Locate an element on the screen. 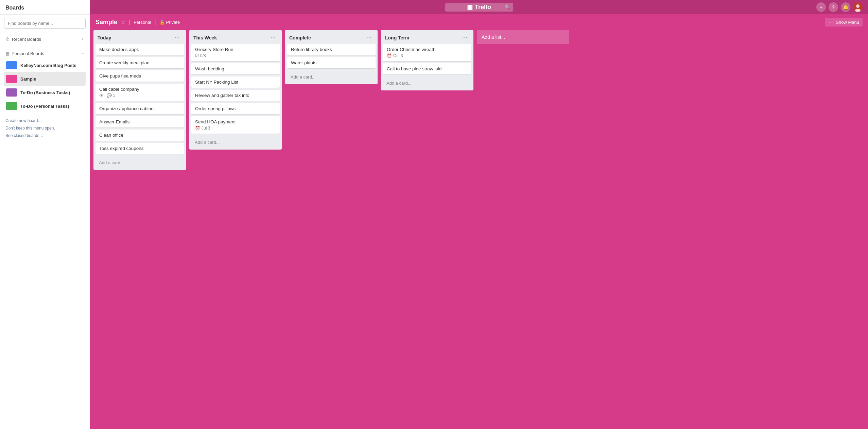 Image resolution: width=868 pixels, height=429 pixels. card-c11: Start NY Packing List is located at coordinates (236, 82).